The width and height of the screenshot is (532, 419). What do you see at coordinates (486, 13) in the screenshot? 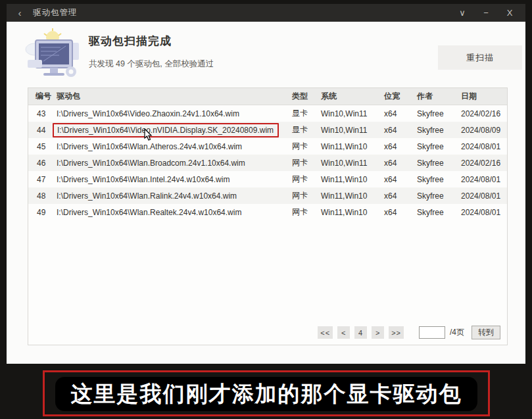
I see `minimize-icon: −` at bounding box center [486, 13].